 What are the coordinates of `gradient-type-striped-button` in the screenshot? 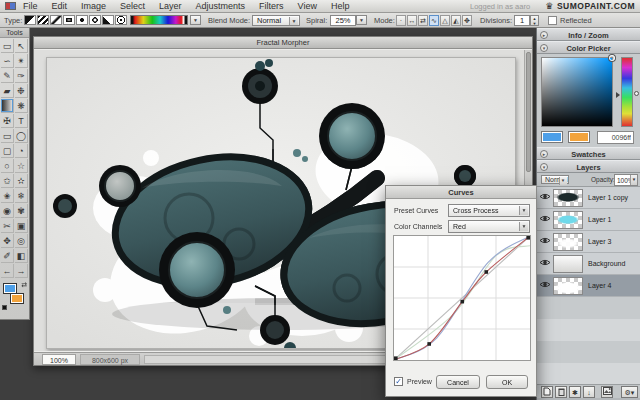 It's located at (43, 20).